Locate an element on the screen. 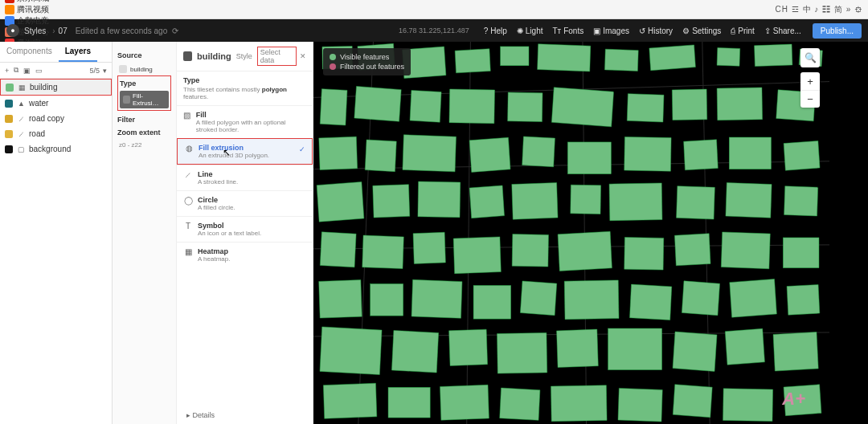 Image resolution: width=868 pixels, height=424 pixels. layer-label: building is located at coordinates (68, 87).